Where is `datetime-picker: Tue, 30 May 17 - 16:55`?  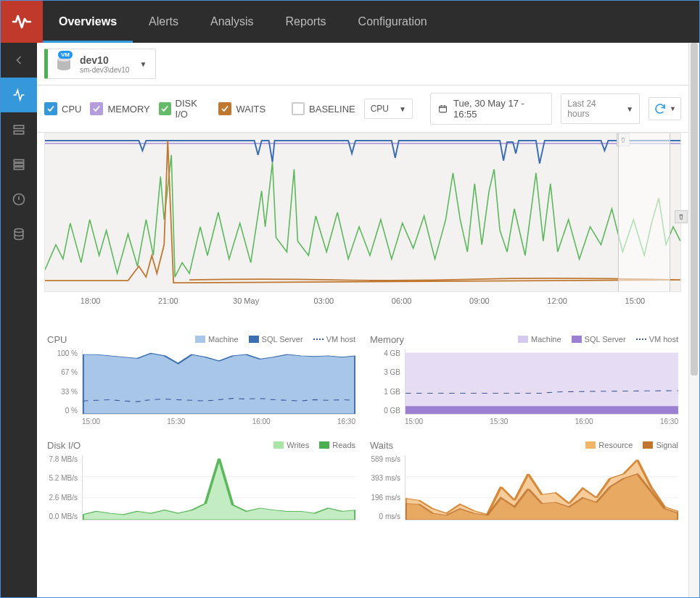
datetime-picker: Tue, 30 May 17 - 16:55 is located at coordinates (491, 109).